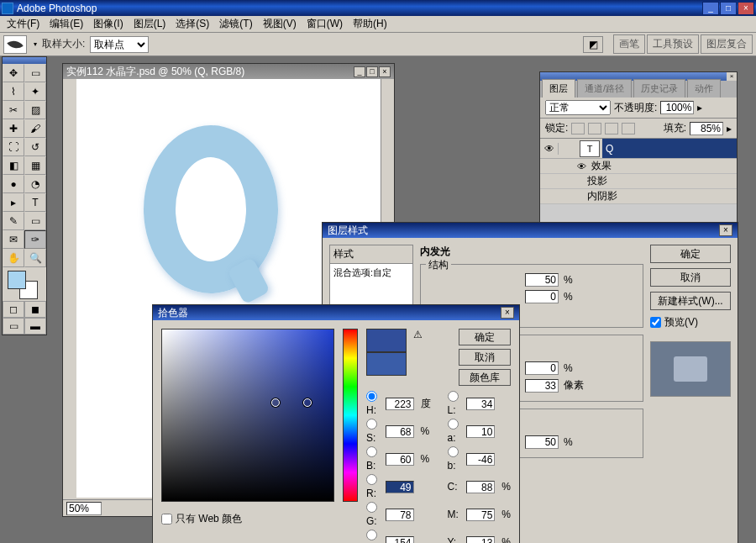 The width and height of the screenshot is (756, 543). Describe the element at coordinates (371, 508) in the screenshot. I see `G-radio` at that location.